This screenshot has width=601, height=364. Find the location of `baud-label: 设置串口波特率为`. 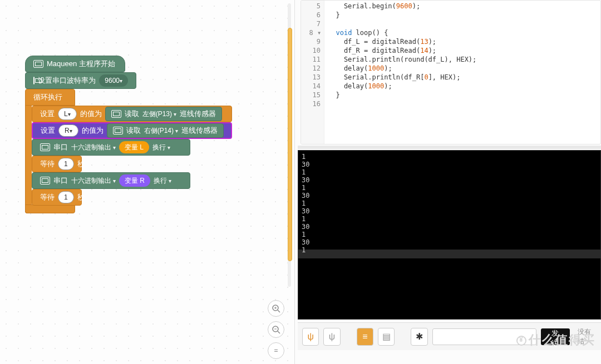

baud-label: 设置串口波特率为 is located at coordinates (67, 81).